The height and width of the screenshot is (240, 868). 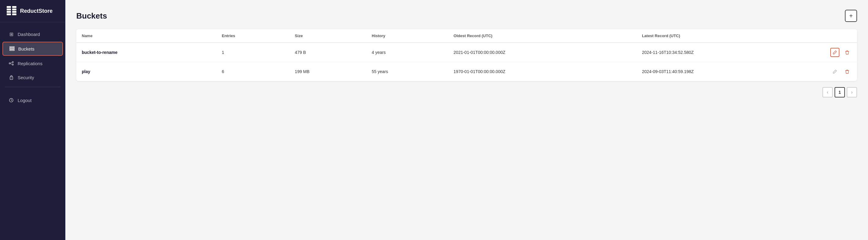 What do you see at coordinates (253, 52) in the screenshot?
I see `bucket-entries: 1` at bounding box center [253, 52].